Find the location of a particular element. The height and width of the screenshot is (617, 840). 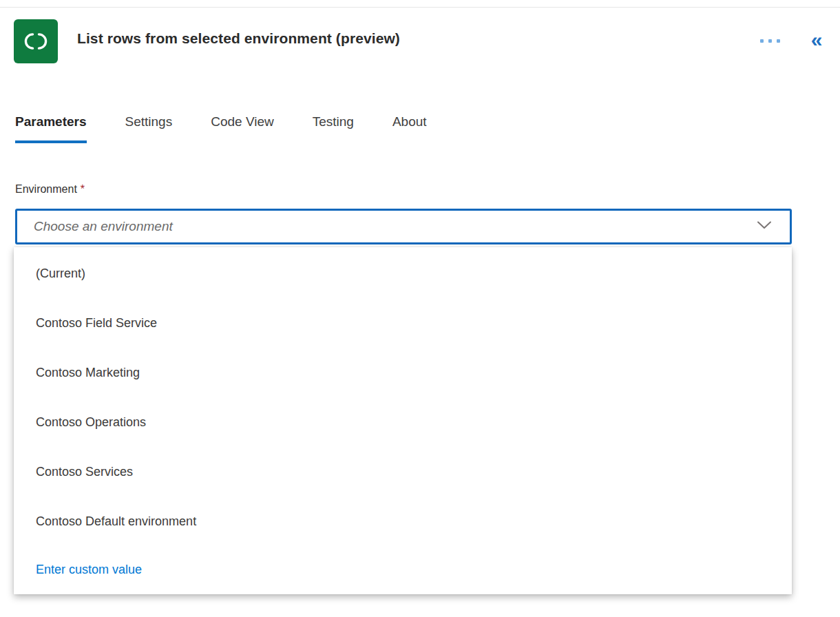

chevron-down-icon is located at coordinates (764, 227).